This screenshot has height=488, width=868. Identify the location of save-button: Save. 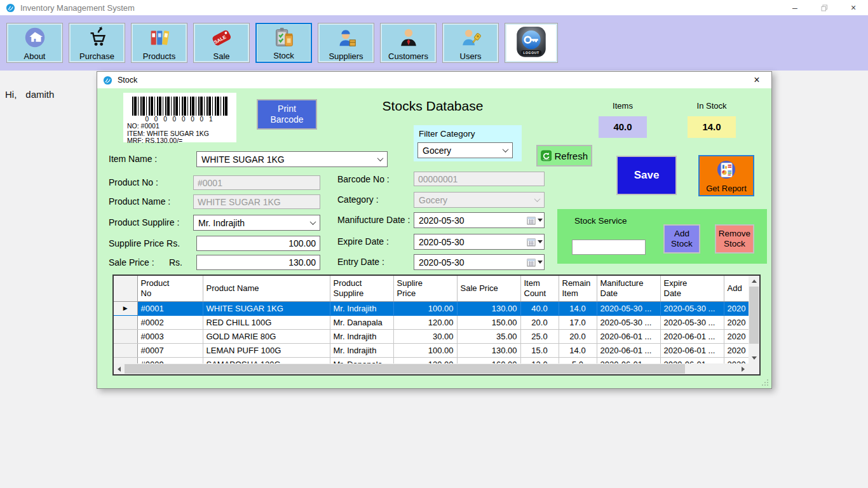
(647, 175).